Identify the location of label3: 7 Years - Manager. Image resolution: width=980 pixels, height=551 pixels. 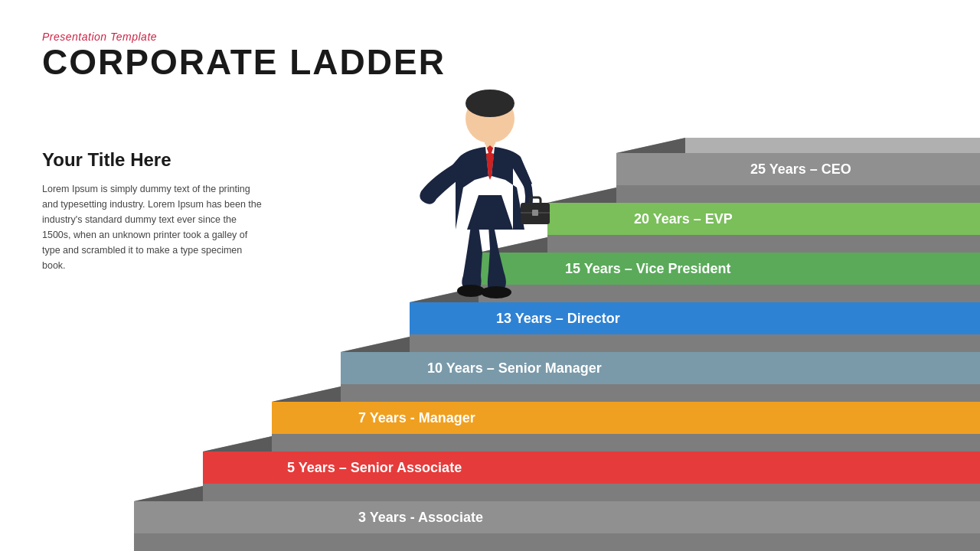
(416, 418).